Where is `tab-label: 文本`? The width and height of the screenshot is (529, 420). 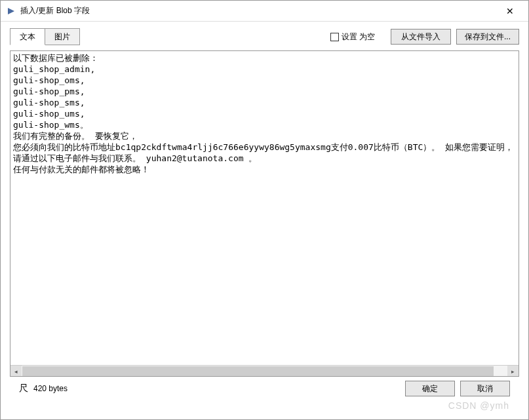 tab-label: 文本 is located at coordinates (28, 37).